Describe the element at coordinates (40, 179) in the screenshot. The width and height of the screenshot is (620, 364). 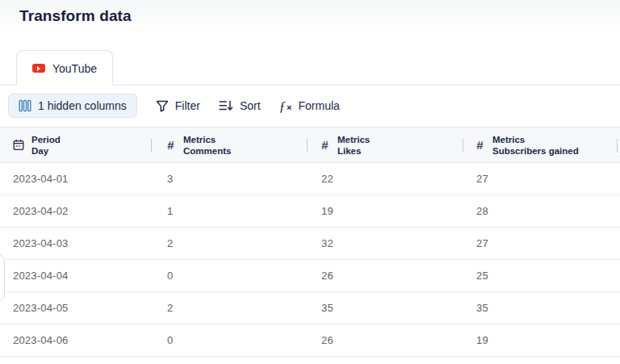
I see `cell-date: 2023-04-01` at that location.